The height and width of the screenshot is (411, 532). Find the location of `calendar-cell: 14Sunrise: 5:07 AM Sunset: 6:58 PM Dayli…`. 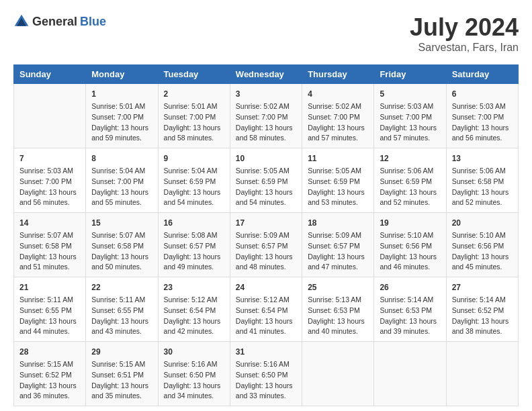

calendar-cell: 14Sunrise: 5:07 AM Sunset: 6:58 PM Dayli… is located at coordinates (50, 245).